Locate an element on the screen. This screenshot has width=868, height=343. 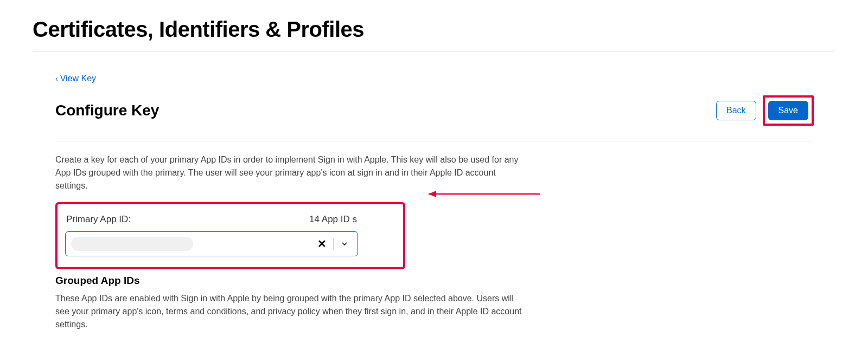
breadcrumb: ‹View Key is located at coordinates (435, 79).